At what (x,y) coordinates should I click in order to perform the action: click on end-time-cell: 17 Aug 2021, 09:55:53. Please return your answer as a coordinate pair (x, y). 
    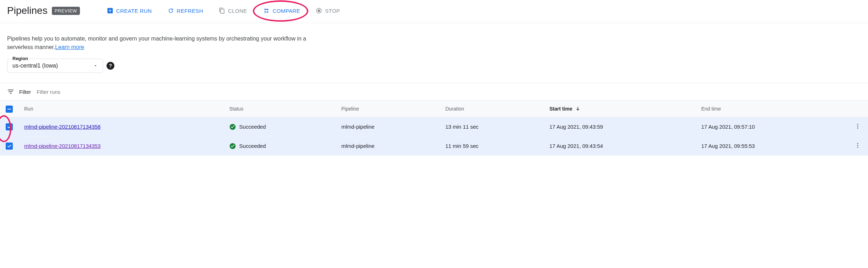
    Looking at the image, I should click on (771, 146).